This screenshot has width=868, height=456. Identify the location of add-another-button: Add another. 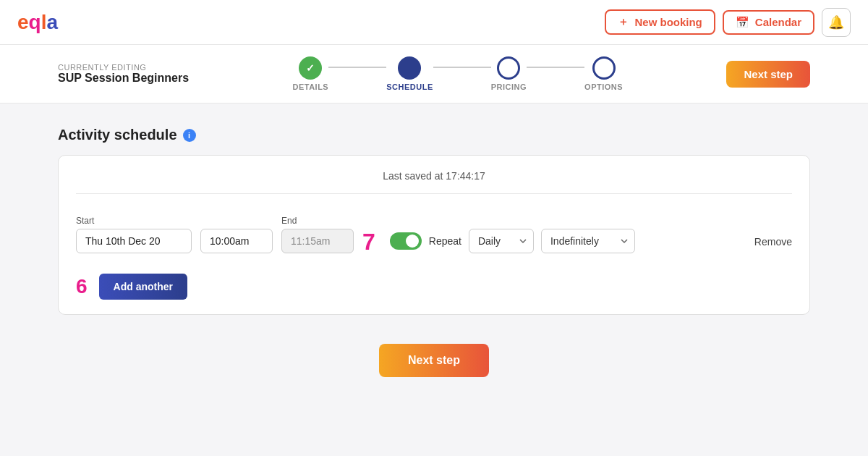
(143, 287).